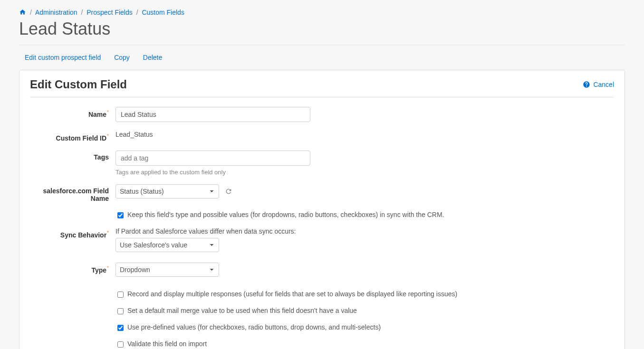 The width and height of the screenshot is (644, 349). Describe the element at coordinates (604, 85) in the screenshot. I see `cancel-label: Cancel` at that location.